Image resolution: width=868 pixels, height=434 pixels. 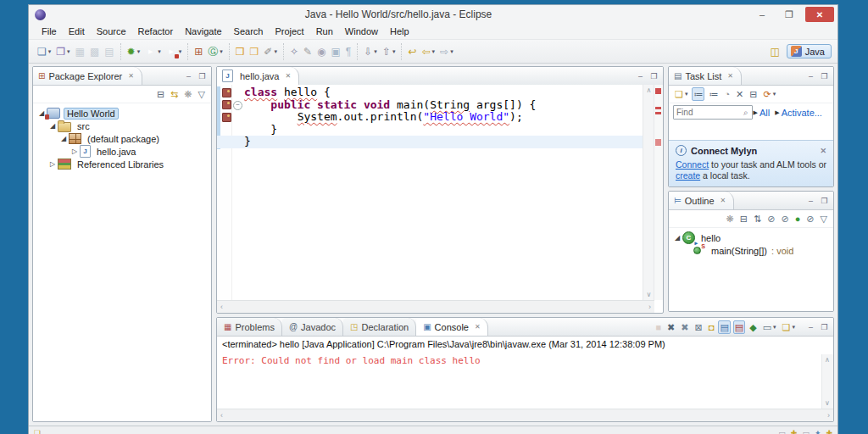 I want to click on highlighter-icon: ✐▾, so click(x=270, y=52).